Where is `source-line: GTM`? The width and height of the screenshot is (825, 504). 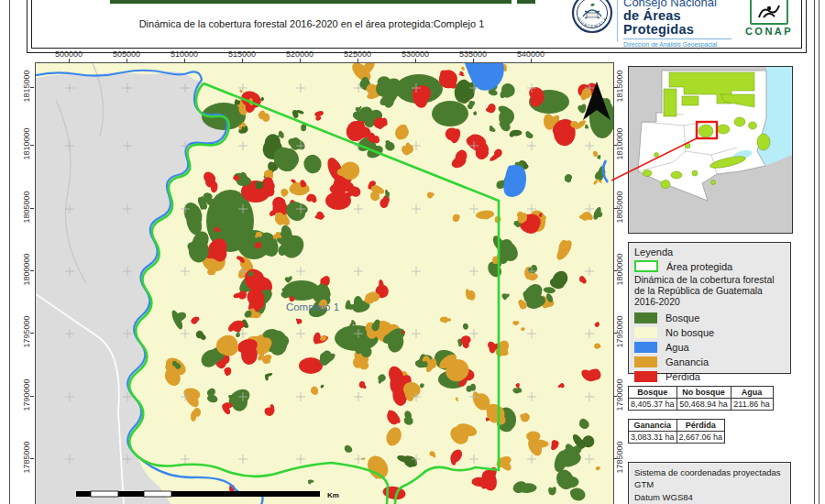
source-line: GTM is located at coordinates (710, 484).